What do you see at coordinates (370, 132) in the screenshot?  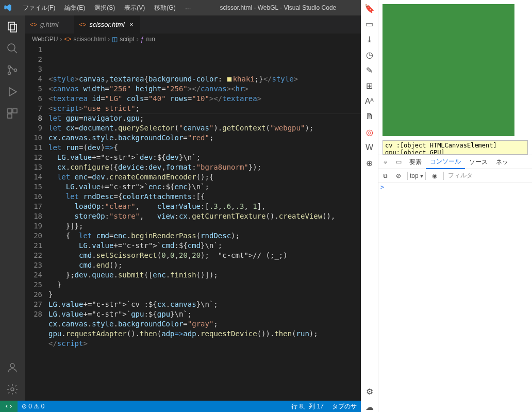 I see `vivaldi-icon: ◎` at bounding box center [370, 132].